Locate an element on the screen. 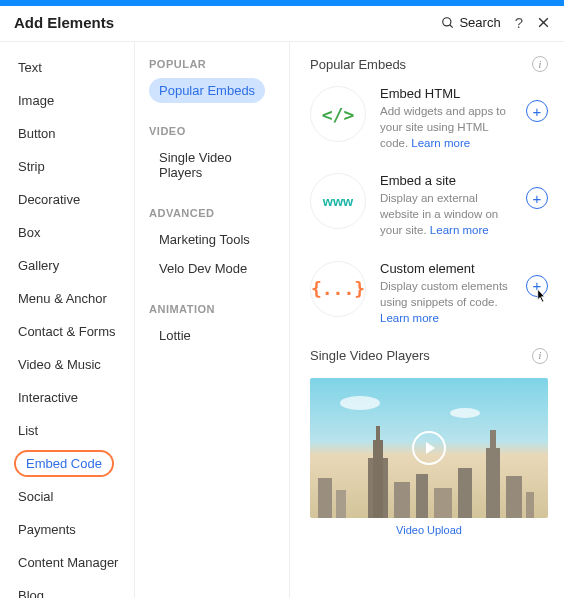  sidebar-item: Interactive is located at coordinates (48, 398).